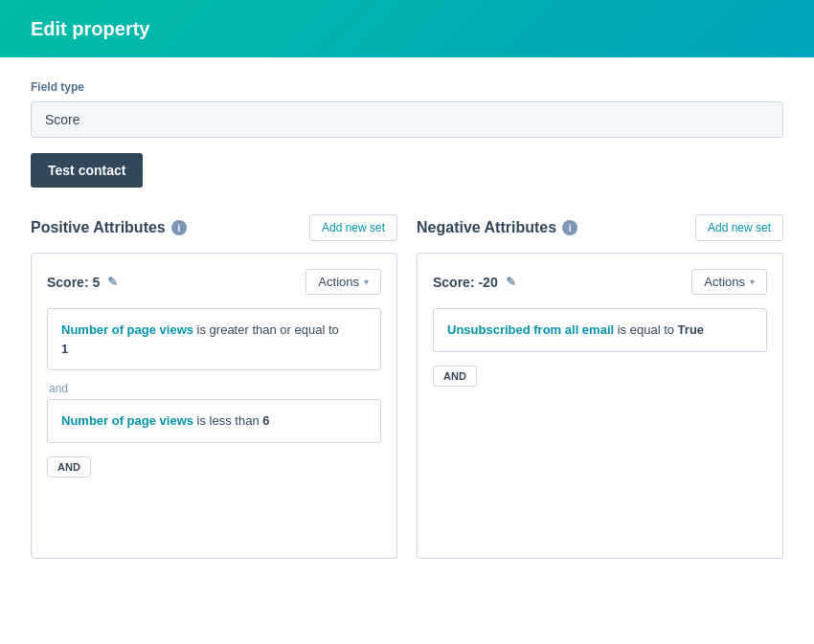  What do you see at coordinates (730, 281) in the screenshot?
I see `negative-actions-button: Actions ▾` at bounding box center [730, 281].